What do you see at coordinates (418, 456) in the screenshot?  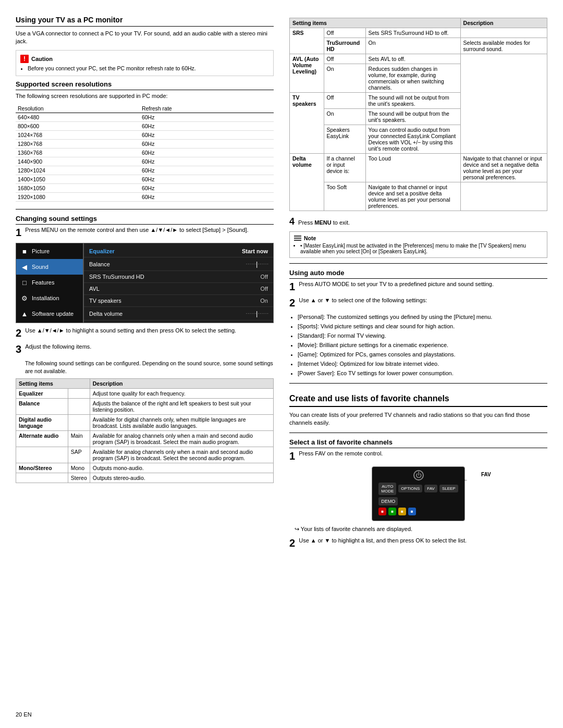 I see `fav-step1: 1 Press FAV on the remote control.` at bounding box center [418, 456].